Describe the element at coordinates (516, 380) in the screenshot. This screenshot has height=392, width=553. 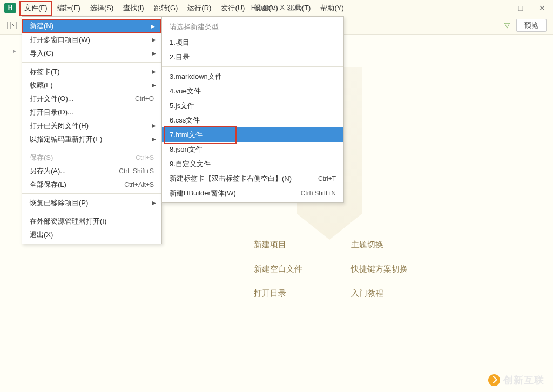
I see `watermark: 创新互联` at that location.